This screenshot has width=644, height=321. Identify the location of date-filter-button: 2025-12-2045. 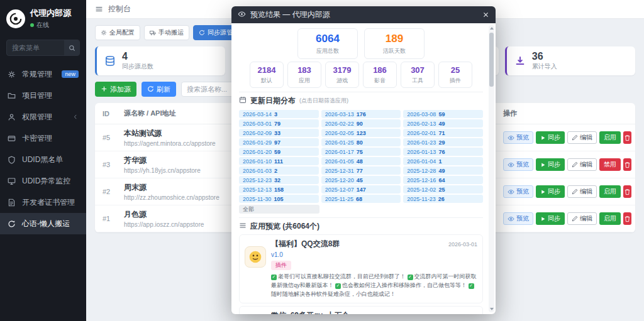
(361, 180).